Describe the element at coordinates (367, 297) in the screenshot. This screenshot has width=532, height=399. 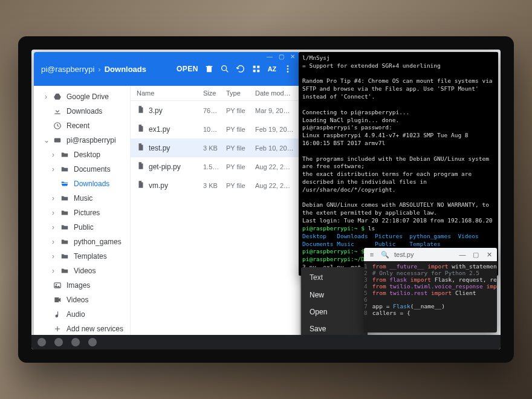
I see `editor-gutter: 12345678` at that location.